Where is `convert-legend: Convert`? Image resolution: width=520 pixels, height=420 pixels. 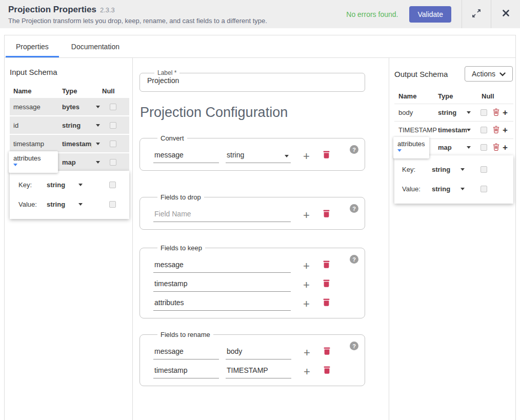 convert-legend: Convert is located at coordinates (172, 138).